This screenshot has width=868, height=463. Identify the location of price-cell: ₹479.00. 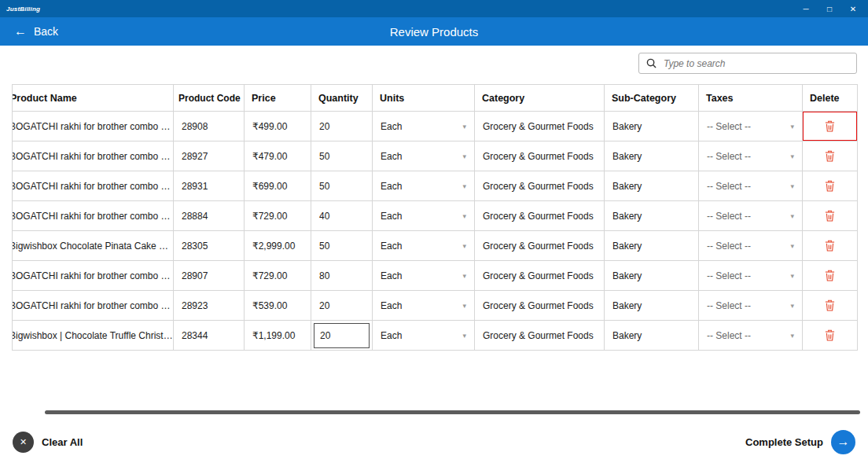
(278, 156).